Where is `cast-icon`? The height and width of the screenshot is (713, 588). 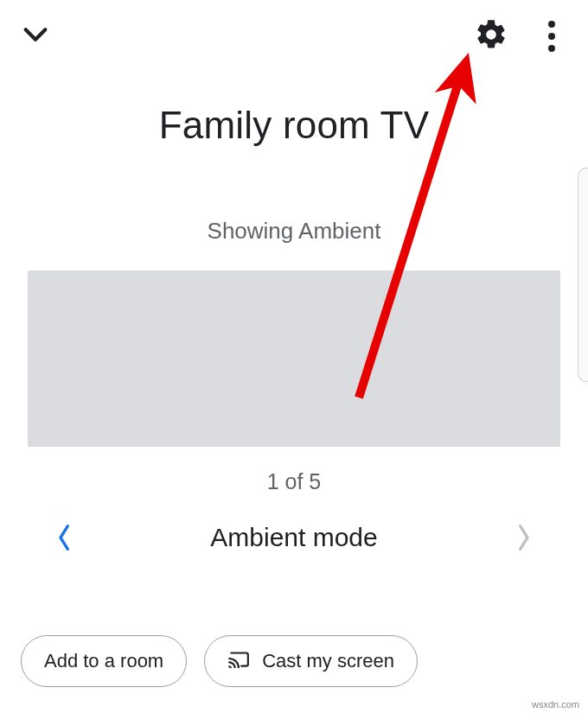 cast-icon is located at coordinates (239, 661).